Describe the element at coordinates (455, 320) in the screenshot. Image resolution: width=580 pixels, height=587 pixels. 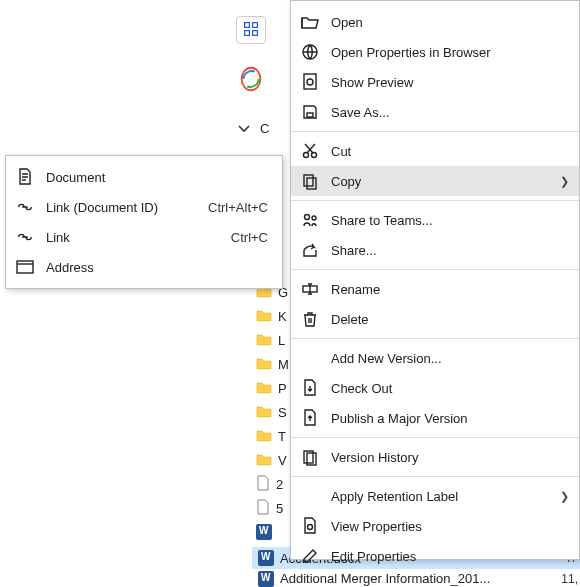
I see `menu-label: Delete` at that location.